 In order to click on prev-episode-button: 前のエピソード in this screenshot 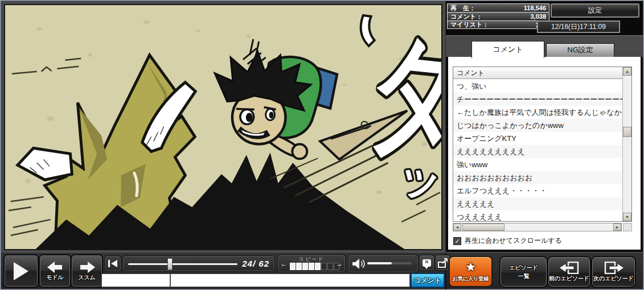, I will do `click(569, 272)`.